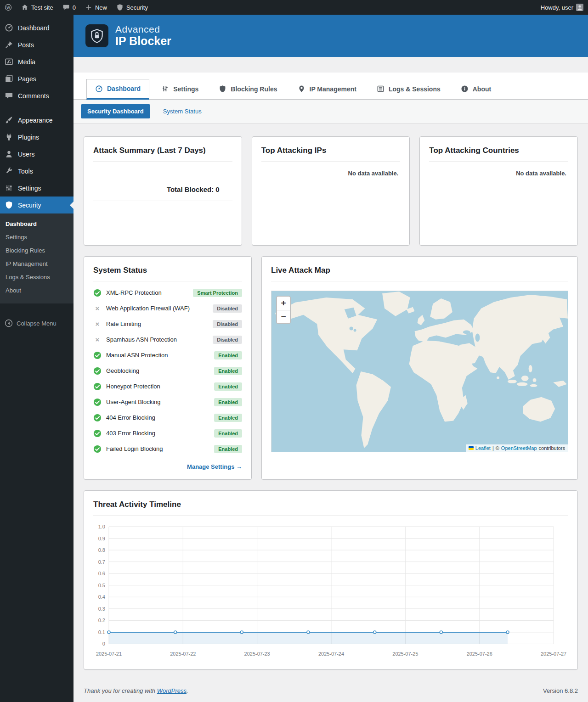 This screenshot has height=702, width=588. What do you see at coordinates (96, 7) in the screenshot?
I see `new-content-link: New` at bounding box center [96, 7].